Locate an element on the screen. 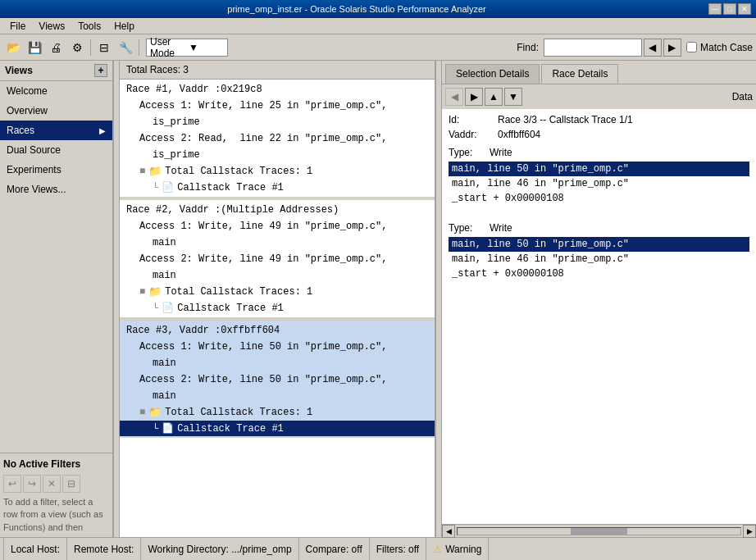  close-button: ✕ is located at coordinates (745, 9).